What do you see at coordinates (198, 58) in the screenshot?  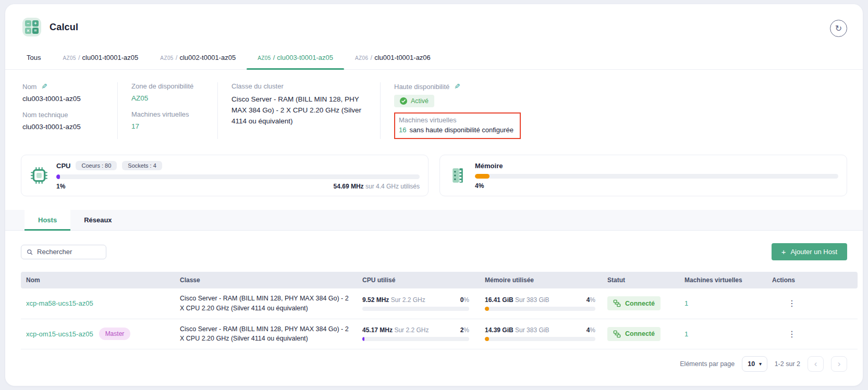 I see `tab-clu002-t0001-az05: AZ05/clu002-t0001-az05` at bounding box center [198, 58].